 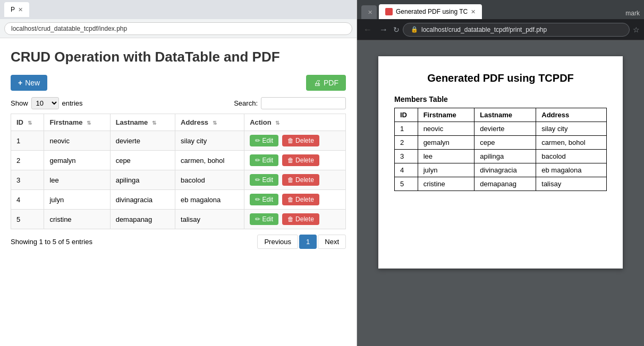 I want to click on pdf-section-title: Members Table, so click(x=501, y=99).